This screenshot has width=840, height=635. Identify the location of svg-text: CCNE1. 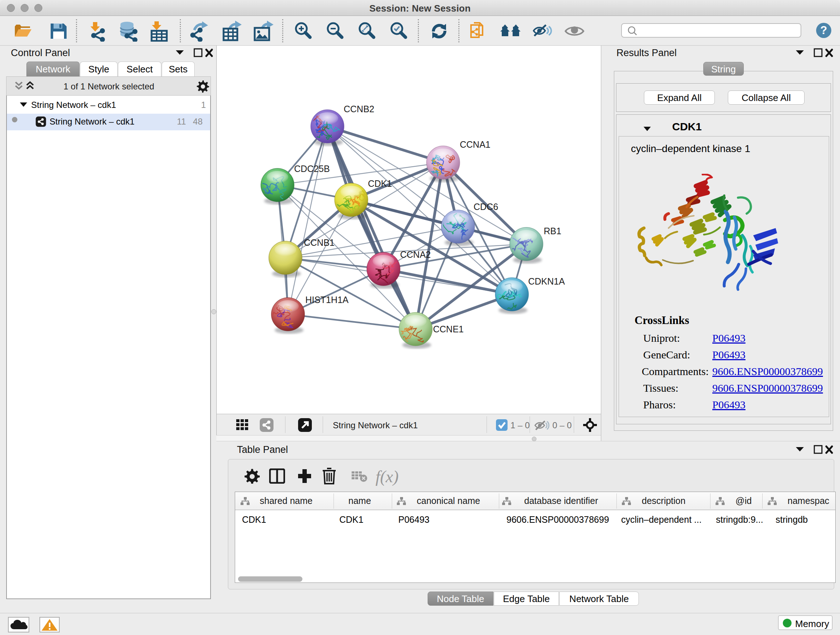
(448, 329).